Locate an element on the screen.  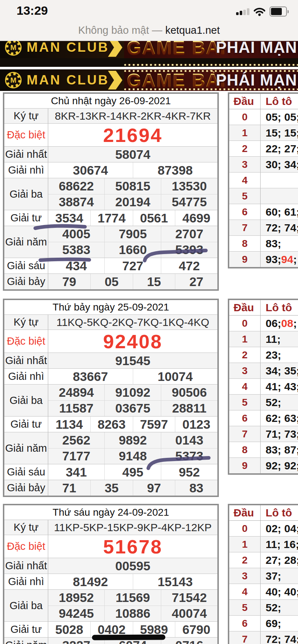
prize-value: 1134 is located at coordinates (69, 424).